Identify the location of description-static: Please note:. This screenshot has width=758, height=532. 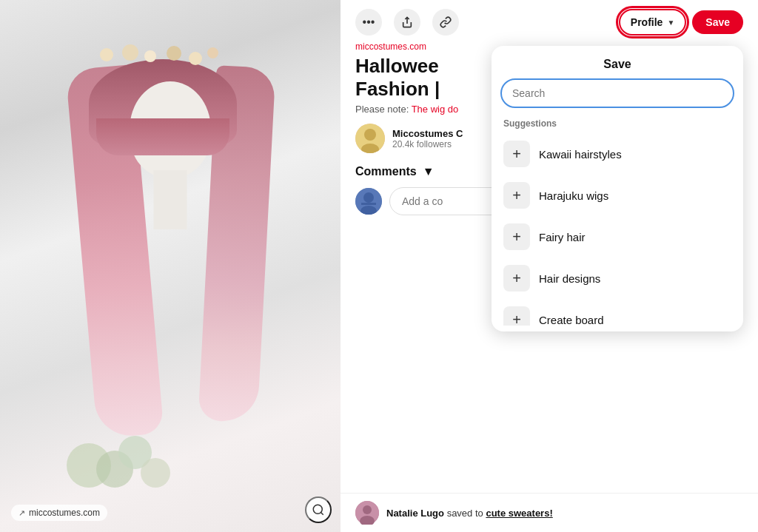
(383, 110).